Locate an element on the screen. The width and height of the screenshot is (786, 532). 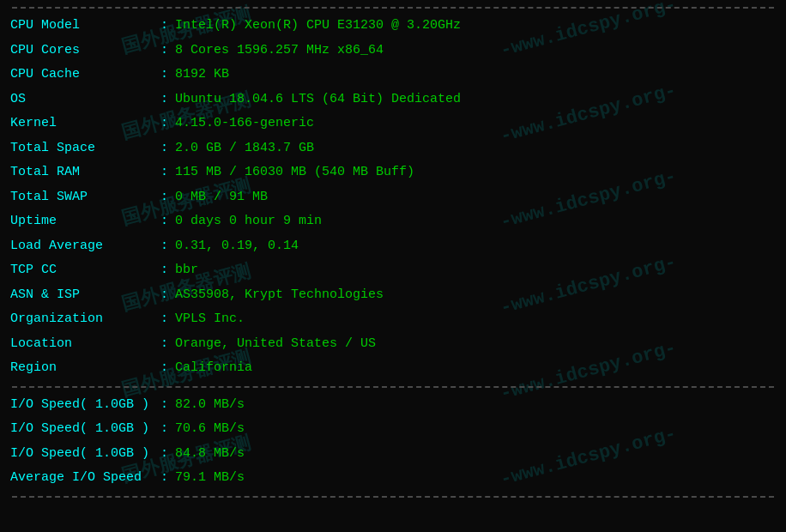
system-info-row: Total Space: 2.0 GB / 1843.7 GB is located at coordinates (393, 149).